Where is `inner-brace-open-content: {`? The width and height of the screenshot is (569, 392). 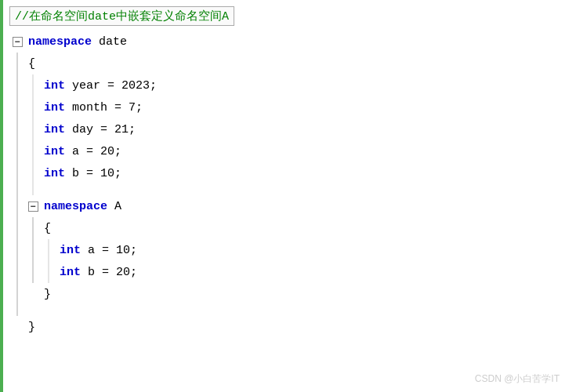 inner-brace-open-content: { is located at coordinates (305, 228).